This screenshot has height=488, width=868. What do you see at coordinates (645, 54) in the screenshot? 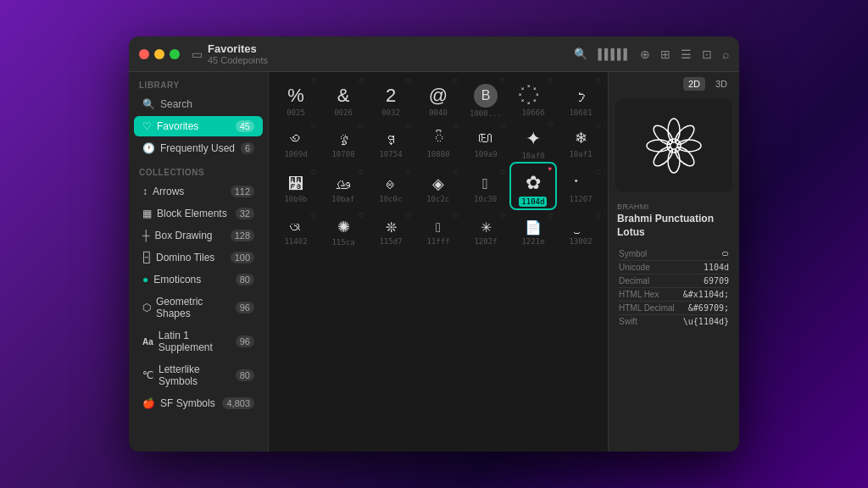
I see `zoom-icon: ⊕` at bounding box center [645, 54].